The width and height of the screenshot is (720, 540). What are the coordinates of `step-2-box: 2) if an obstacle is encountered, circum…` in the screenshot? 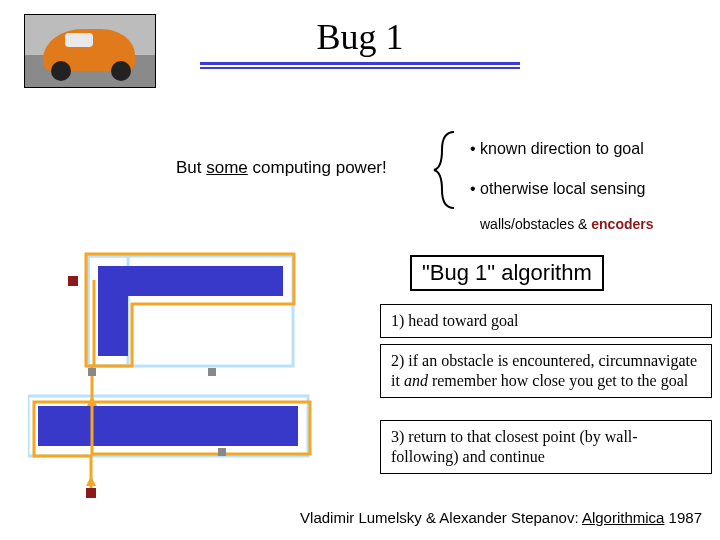 It's located at (546, 371).